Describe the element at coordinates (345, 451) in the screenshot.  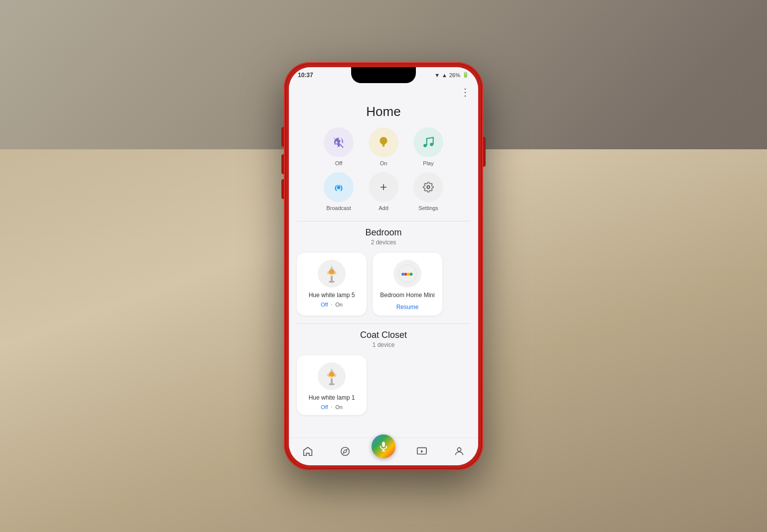
I see `nav-explore` at that location.